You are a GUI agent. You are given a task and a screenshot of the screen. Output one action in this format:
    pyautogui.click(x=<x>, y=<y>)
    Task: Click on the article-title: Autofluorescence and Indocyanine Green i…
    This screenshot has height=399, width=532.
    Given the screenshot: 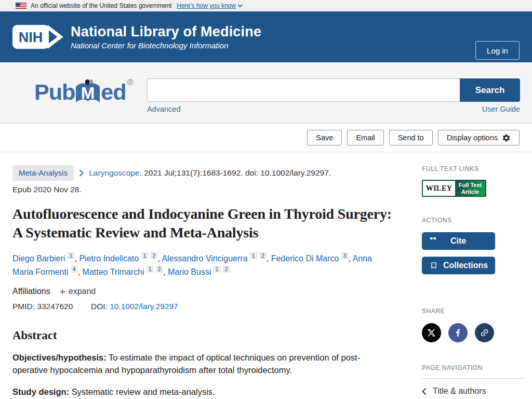 What is the action you would take?
    pyautogui.click(x=204, y=223)
    